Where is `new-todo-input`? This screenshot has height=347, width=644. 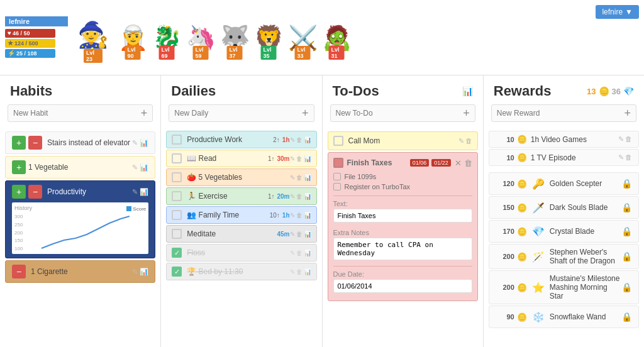 new-todo-input is located at coordinates (395, 113).